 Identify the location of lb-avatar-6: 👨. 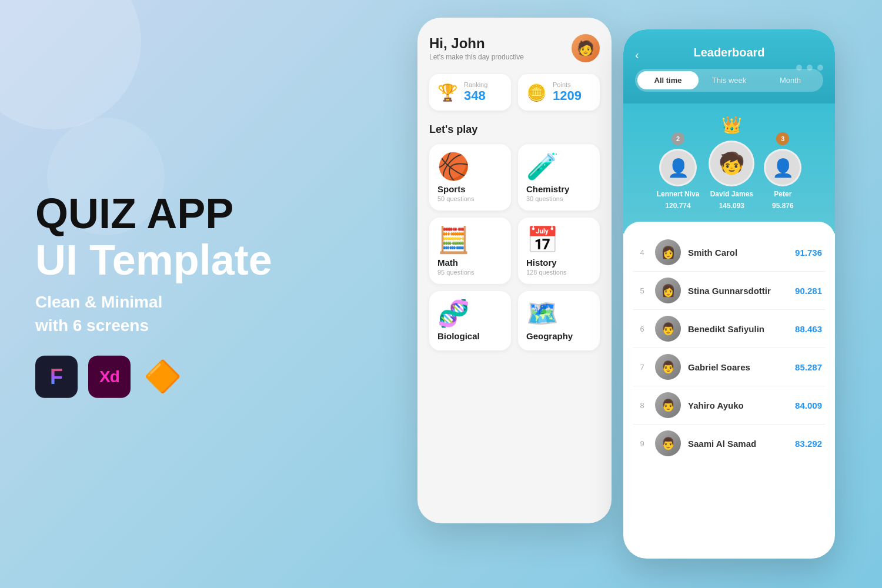
(668, 329).